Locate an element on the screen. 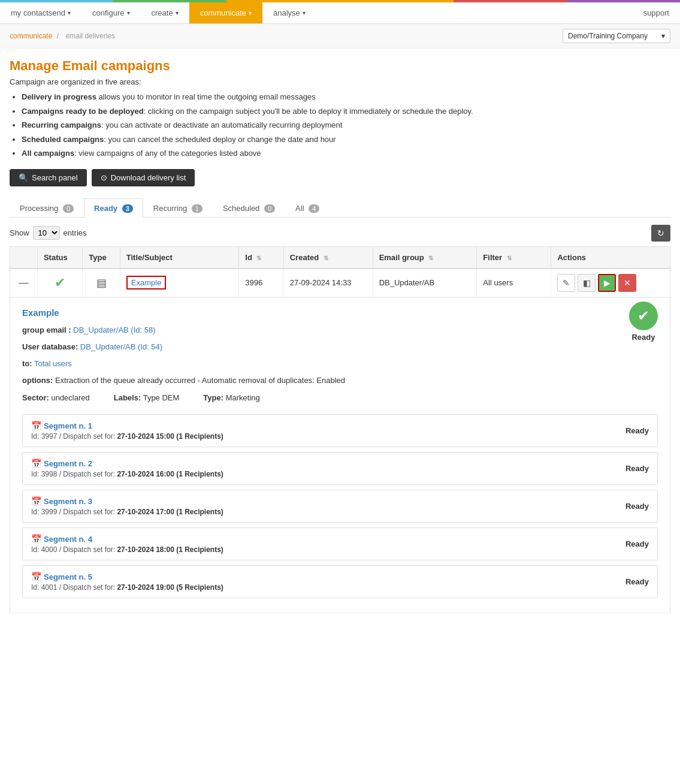 Image resolution: width=680 pixels, height=784 pixels. col-header-status: Status is located at coordinates (60, 258).